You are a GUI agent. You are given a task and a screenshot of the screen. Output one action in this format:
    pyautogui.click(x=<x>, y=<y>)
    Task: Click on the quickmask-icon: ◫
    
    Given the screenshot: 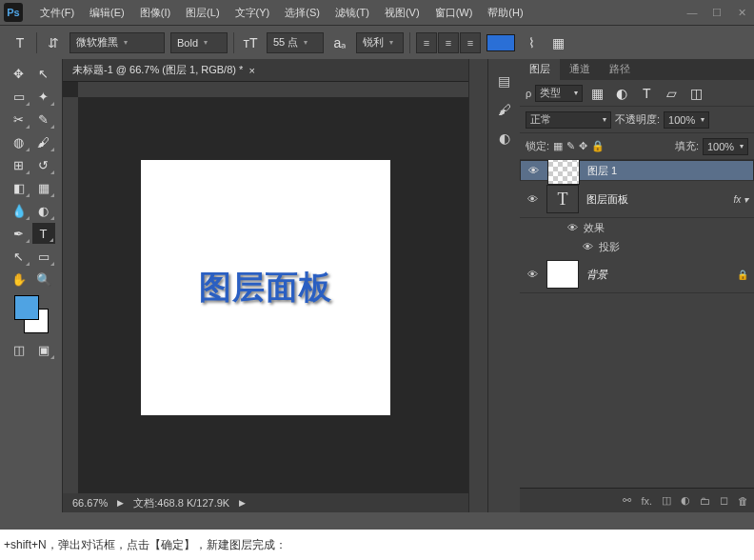 What is the action you would take?
    pyautogui.click(x=19, y=350)
    